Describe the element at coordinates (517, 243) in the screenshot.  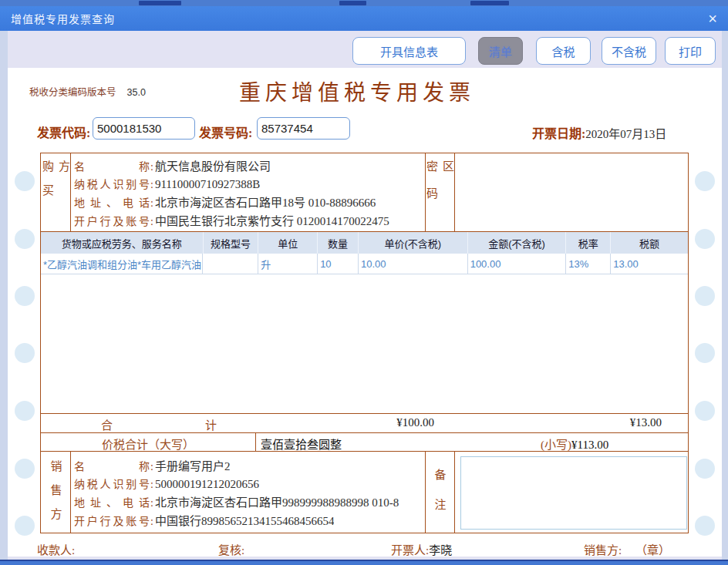
I see `header-amount: 金额(不含税)` at that location.